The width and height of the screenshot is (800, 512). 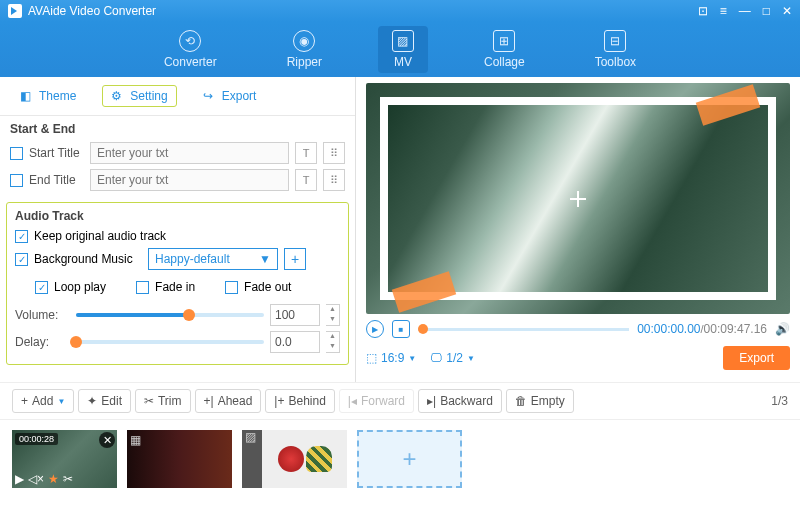 I want to click on aspect-ratio-select: ⬚16:9 ▼, so click(x=391, y=358).